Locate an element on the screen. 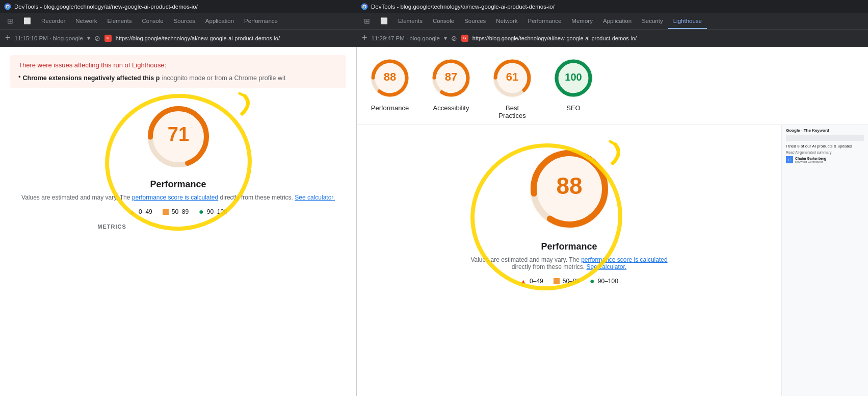 Image resolution: width=868 pixels, height=396 pixels. author-info: Chaim Gartenberg Keyword Contributor is located at coordinates (810, 160).